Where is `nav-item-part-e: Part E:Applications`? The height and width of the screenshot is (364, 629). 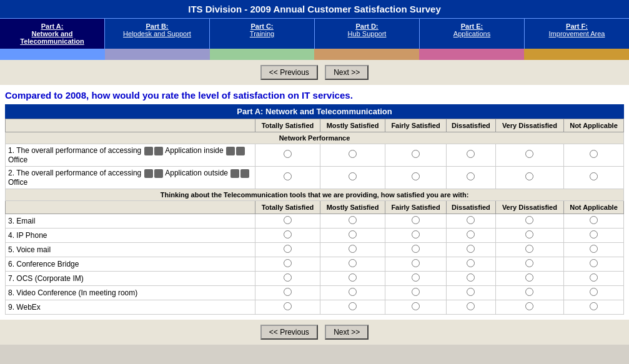 nav-item-part-e: Part E:Applications is located at coordinates (472, 34).